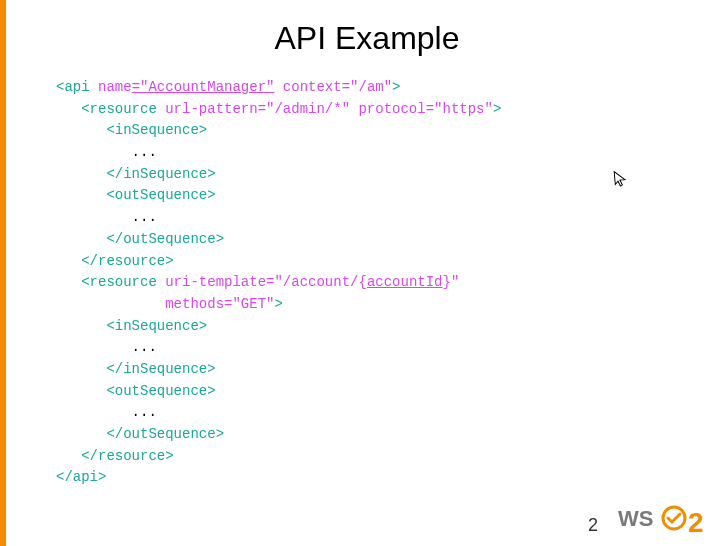 The height and width of the screenshot is (546, 728). What do you see at coordinates (367, 87) in the screenshot?
I see `code-value: ="/am"` at bounding box center [367, 87].